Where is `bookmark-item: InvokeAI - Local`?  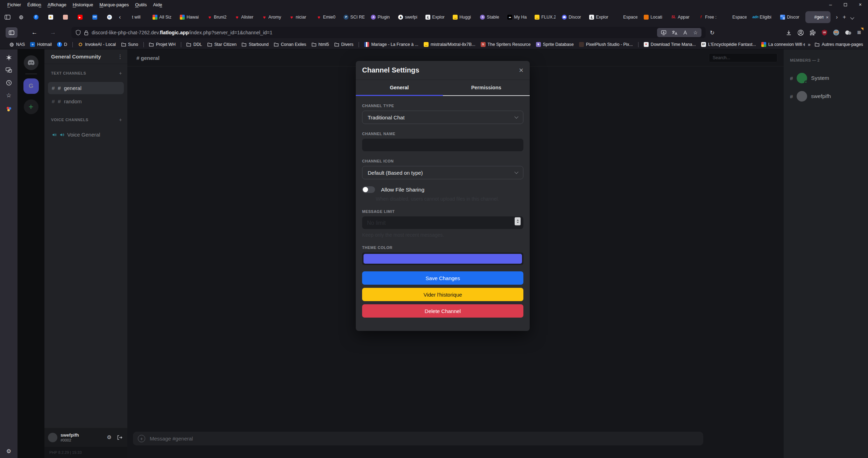
bookmark-item: InvokeAI - Local is located at coordinates (97, 44).